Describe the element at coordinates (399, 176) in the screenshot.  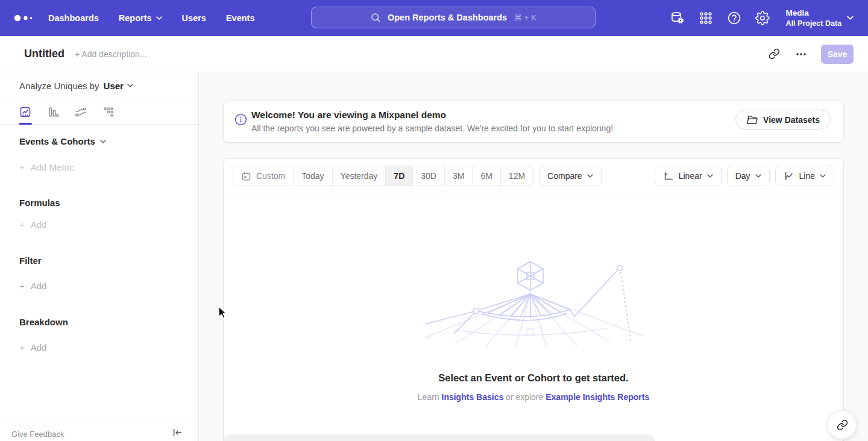
I see `range-7d: 7D` at that location.